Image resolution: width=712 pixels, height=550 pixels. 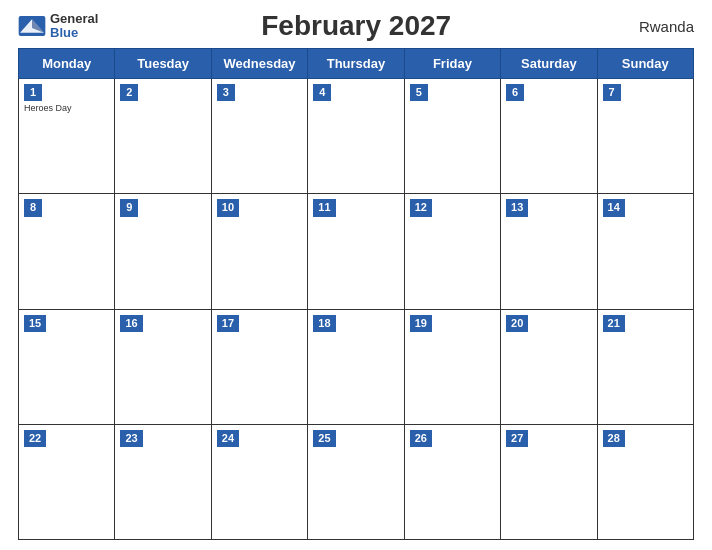 What do you see at coordinates (163, 136) in the screenshot?
I see `calendar-day-2: 2` at bounding box center [163, 136].